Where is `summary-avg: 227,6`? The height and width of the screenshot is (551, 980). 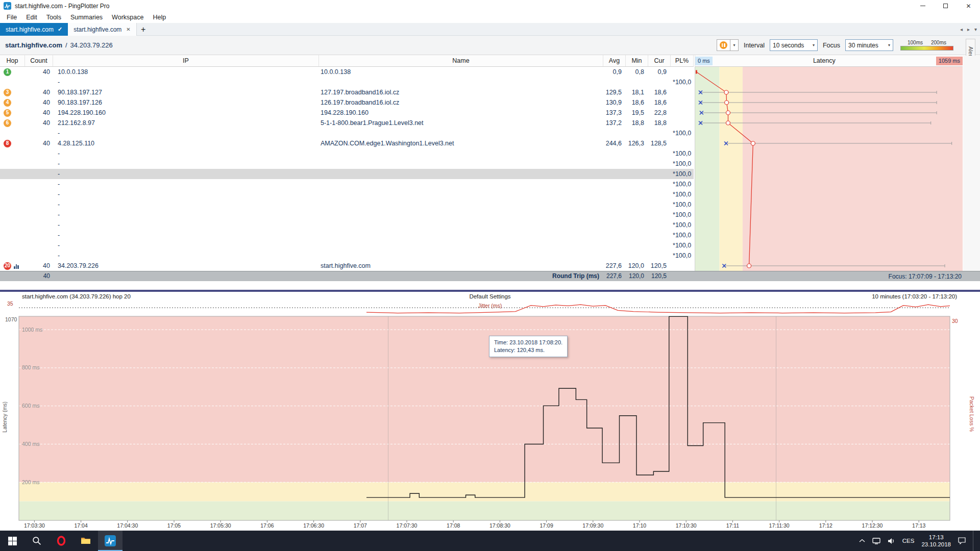 summary-avg: 227,6 is located at coordinates (615, 277).